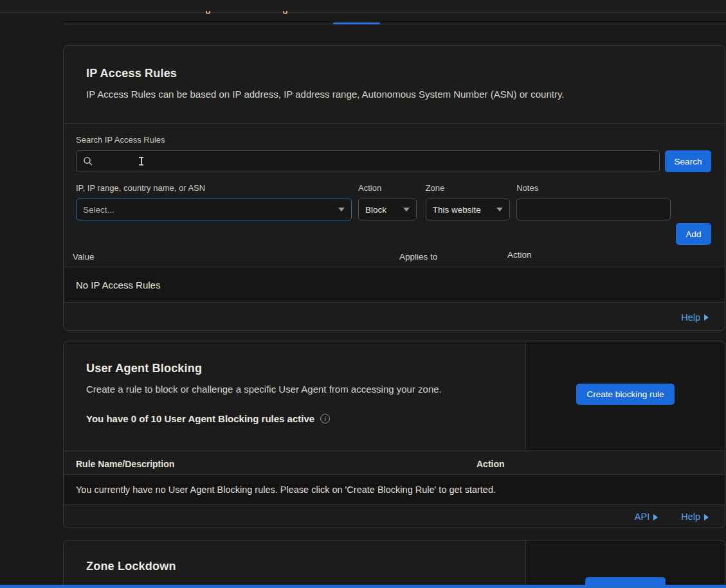  Describe the element at coordinates (688, 161) in the screenshot. I see `search-button: Search` at that location.